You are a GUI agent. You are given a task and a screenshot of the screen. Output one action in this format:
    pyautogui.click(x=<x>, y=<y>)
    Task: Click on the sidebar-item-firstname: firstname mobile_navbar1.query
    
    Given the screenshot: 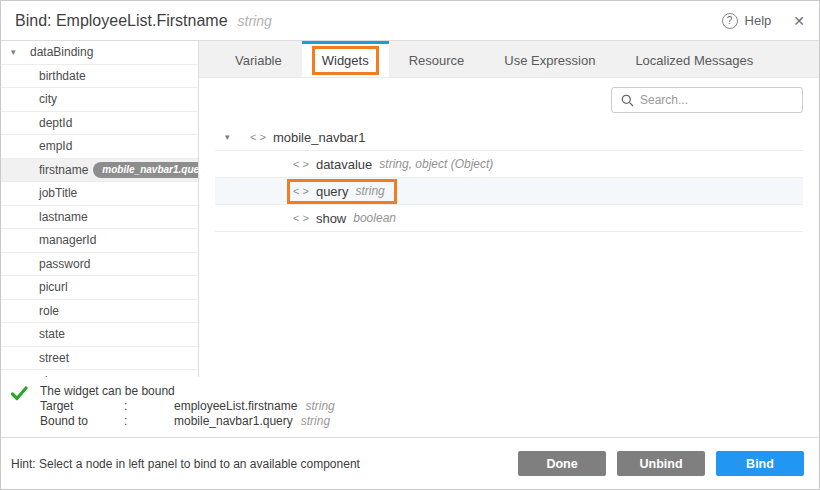 What is the action you would take?
    pyautogui.click(x=100, y=171)
    